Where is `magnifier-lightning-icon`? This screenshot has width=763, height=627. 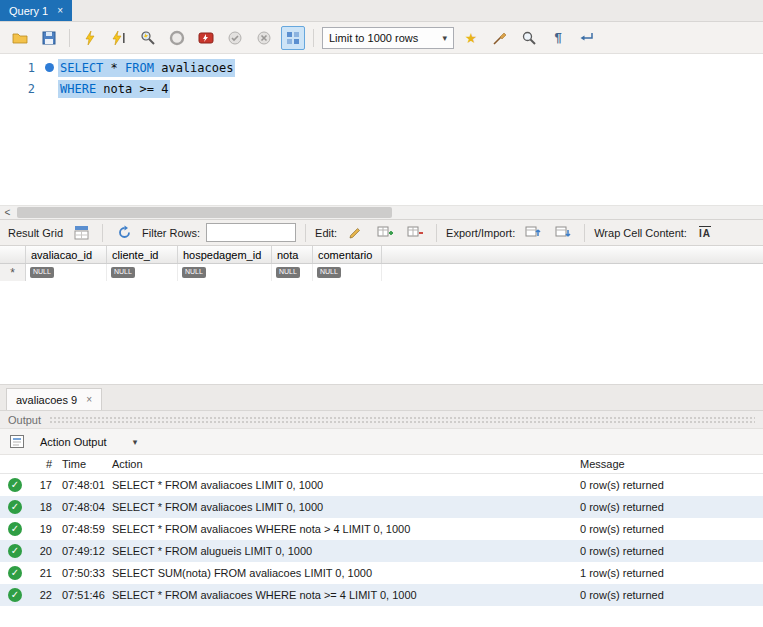
magnifier-lightning-icon is located at coordinates (148, 38).